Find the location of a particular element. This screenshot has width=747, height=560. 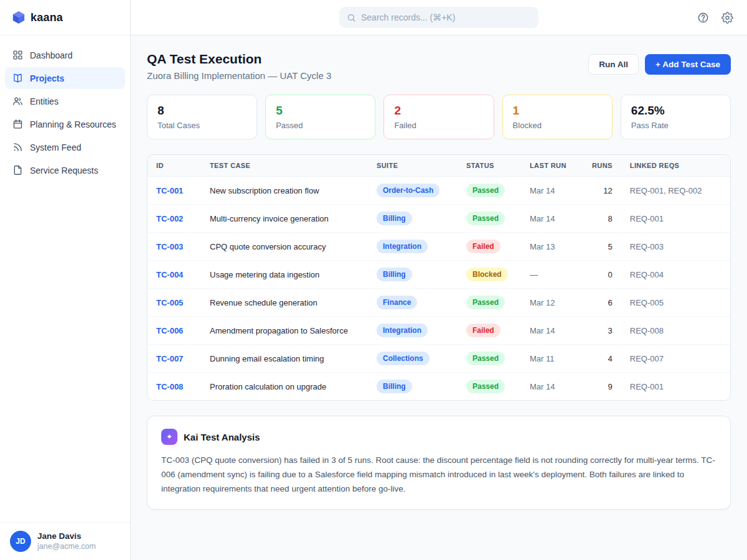

sidebar-item-label: Dashboard is located at coordinates (51, 55).